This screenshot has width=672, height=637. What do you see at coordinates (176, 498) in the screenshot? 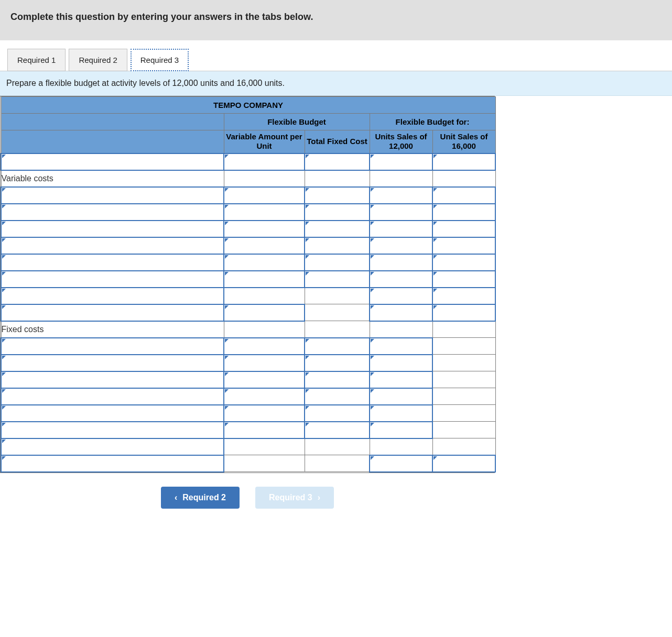
I see `chevron-left-icon: ‹` at bounding box center [176, 498].